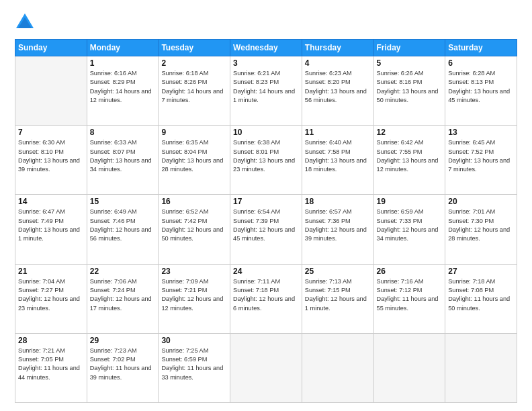 Image resolution: width=532 pixels, height=411 pixels. I want to click on calendar-cell: 18 Sunrise: 6:57 AMSunset: 7:36 PMDaylig…, so click(337, 230).